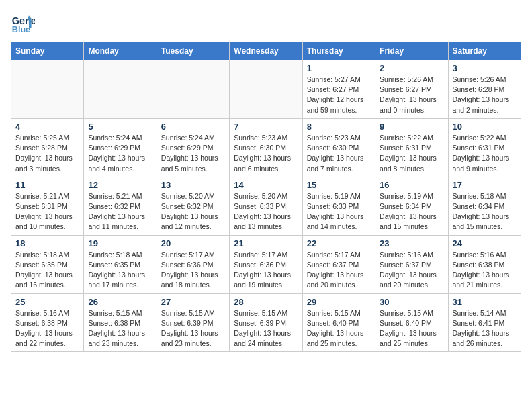 This screenshot has height=411, width=532. What do you see at coordinates (266, 205) in the screenshot?
I see `calendar-week-row: 11Sunrise: 5:21 AM Sunset: 6:31 PM Dayli…` at bounding box center [266, 205].